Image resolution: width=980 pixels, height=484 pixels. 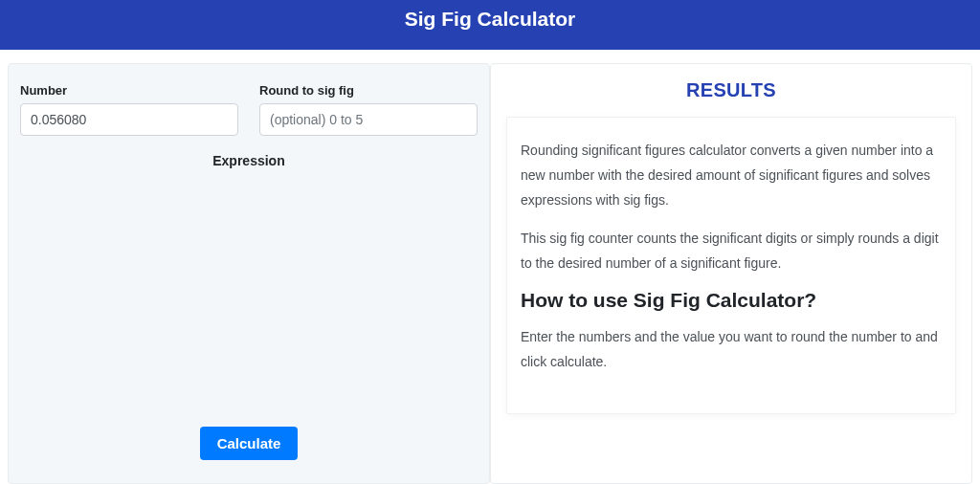 I want to click on results-title: RESULTS, so click(x=731, y=90).